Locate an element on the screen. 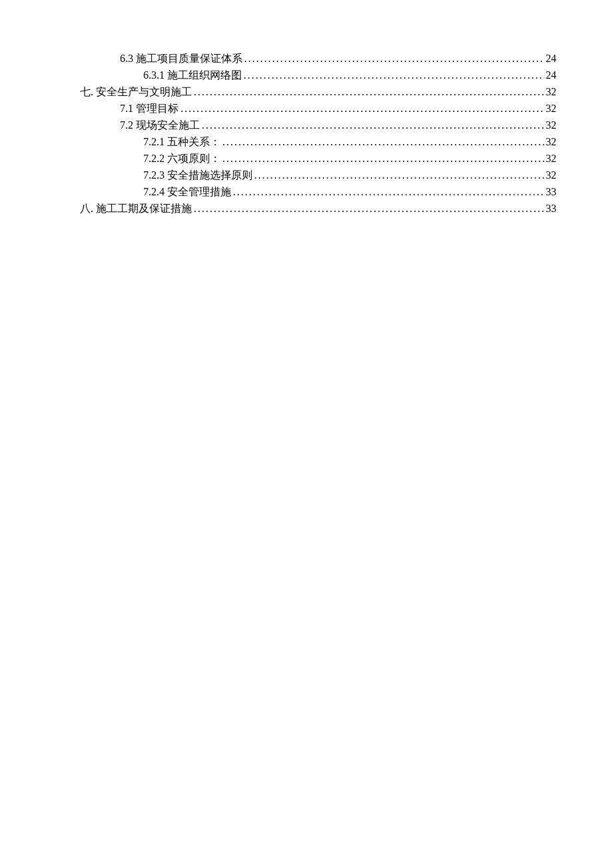 The image size is (613, 868). toc-label: 7.2.4 安全管理措施 is located at coordinates (187, 192).